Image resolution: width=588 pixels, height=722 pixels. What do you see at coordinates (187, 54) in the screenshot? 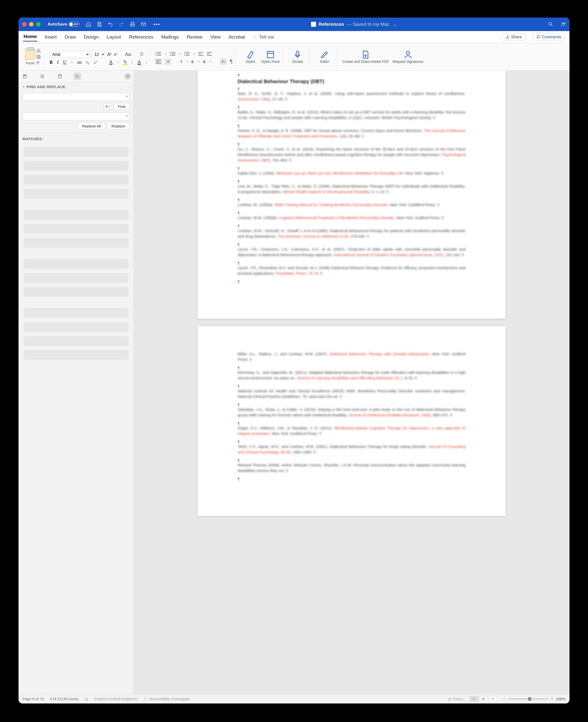
I see `multilevel-list-icon` at bounding box center [187, 54].